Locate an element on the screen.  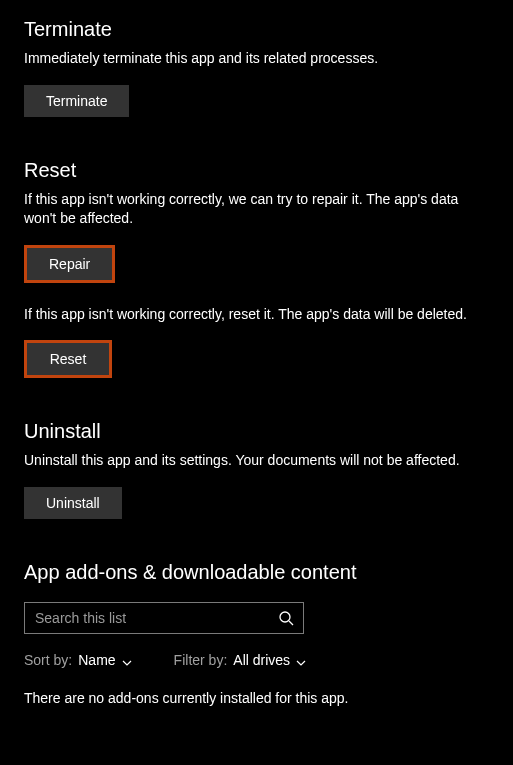
uninstall-section: Uninstall Uninstall this app and its set… is located at coordinates (256, 470).